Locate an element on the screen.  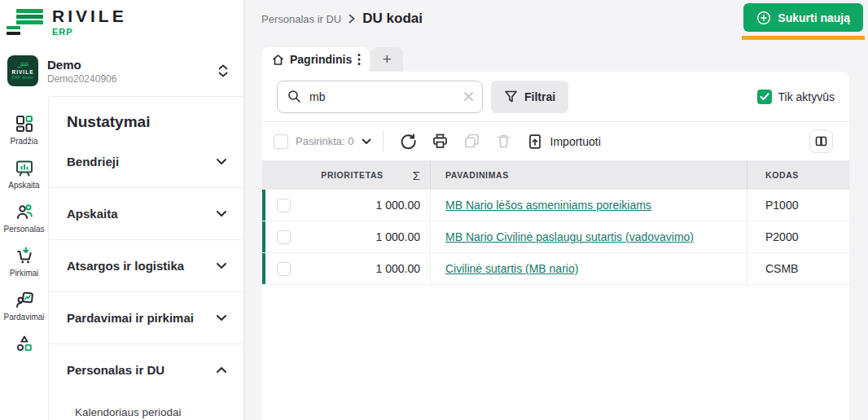
filters-button: Filtrai is located at coordinates (529, 97).